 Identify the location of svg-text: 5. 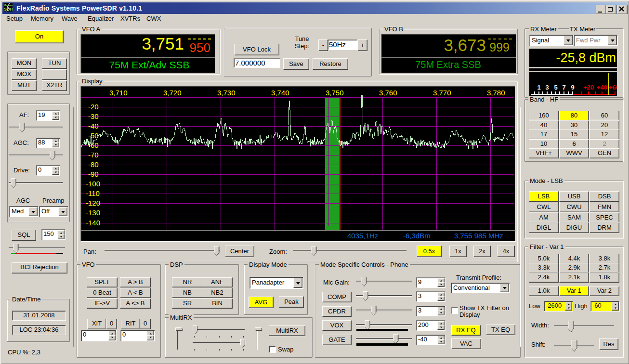
(556, 88).